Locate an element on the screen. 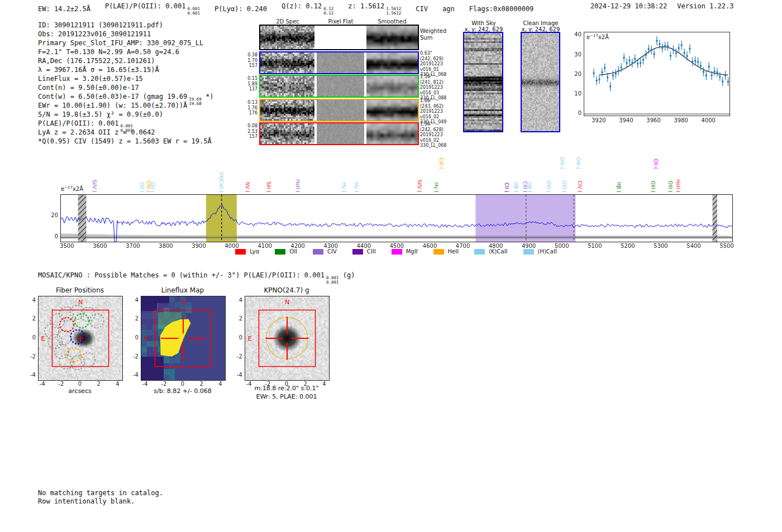 This screenshot has height=532, width=782. legend-item-CIII: CIII is located at coordinates (364, 251).